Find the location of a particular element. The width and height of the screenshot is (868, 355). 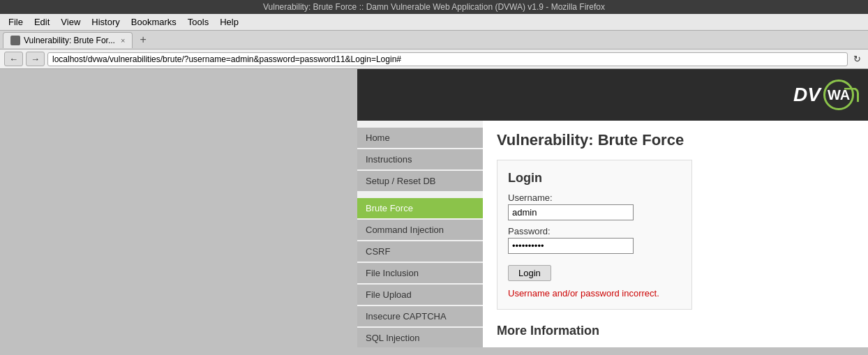

password-label: Password: is located at coordinates (594, 232).